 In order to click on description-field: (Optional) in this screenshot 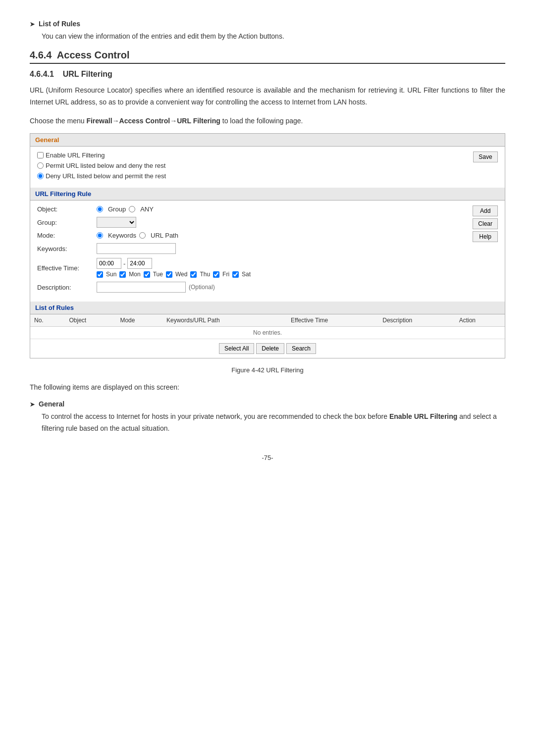, I will do `click(297, 287)`.